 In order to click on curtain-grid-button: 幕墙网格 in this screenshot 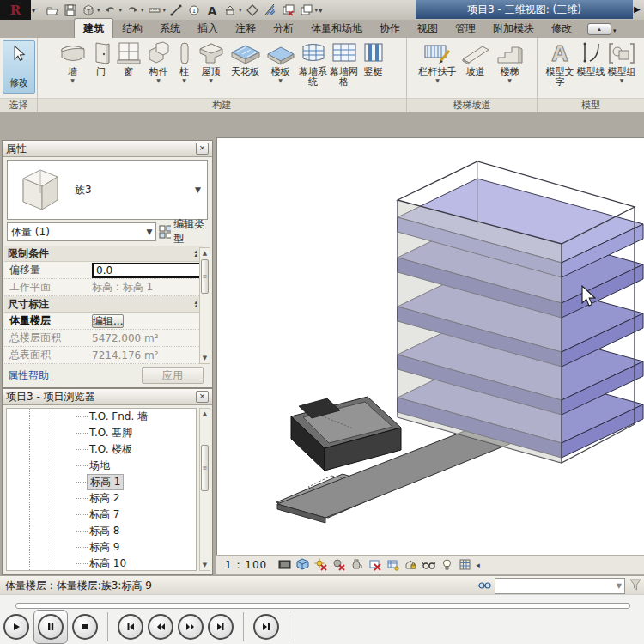, I will do `click(344, 64)`.